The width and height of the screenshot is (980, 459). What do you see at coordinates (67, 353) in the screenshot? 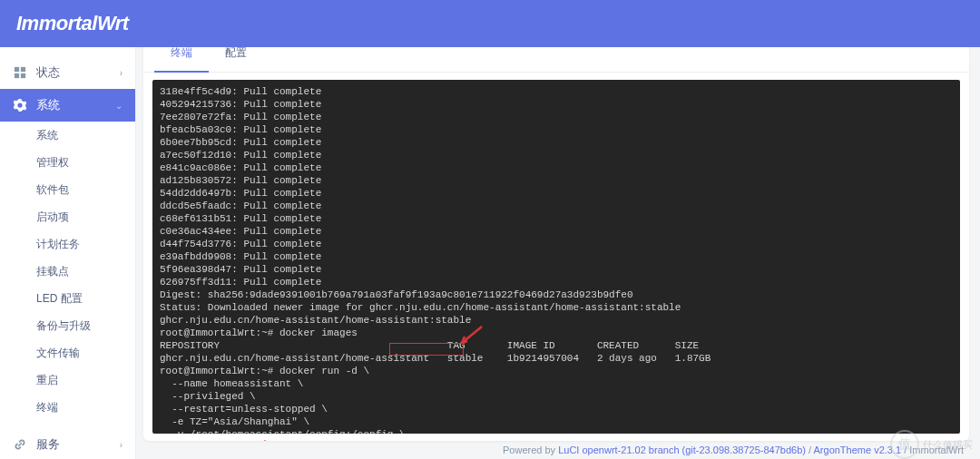
I see `sidebar-sub-filetransfer: 文件传输` at bounding box center [67, 353].